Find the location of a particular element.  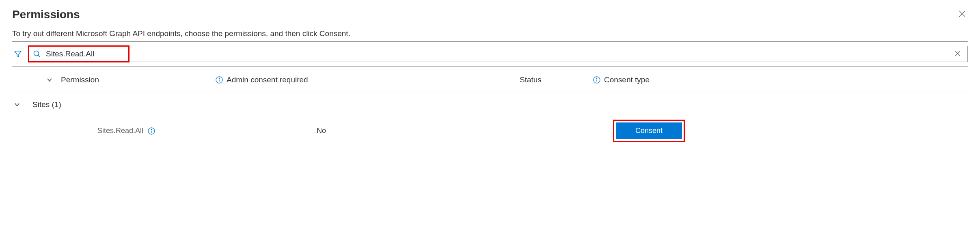

description-text: To try out different Microsoft Graph API… is located at coordinates (490, 34).